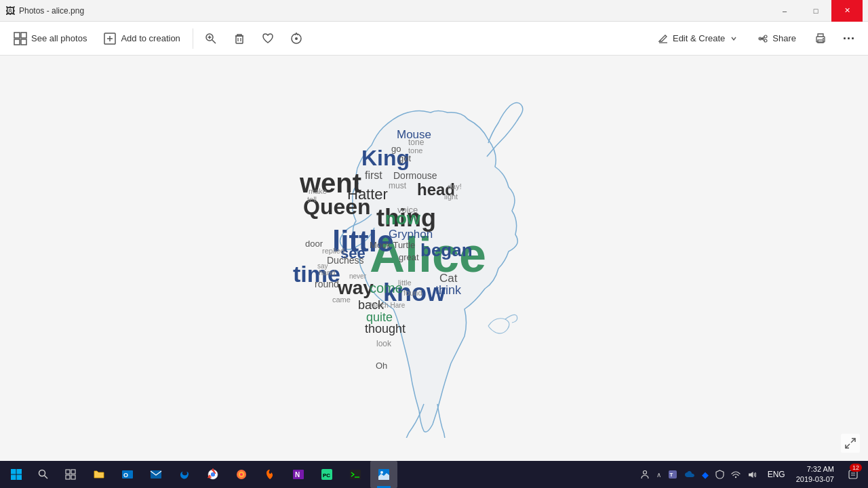 This screenshot has height=488, width=868. Describe the element at coordinates (821, 39) in the screenshot. I see `print-button` at that location.